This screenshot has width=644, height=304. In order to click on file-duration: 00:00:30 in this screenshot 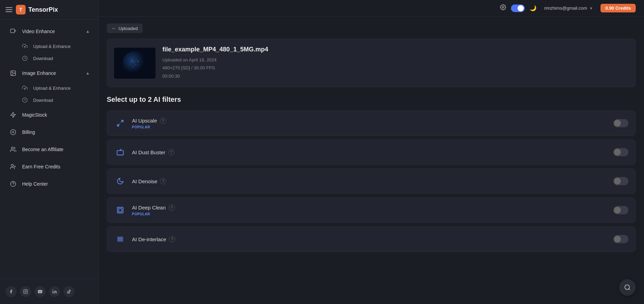, I will do `click(171, 76)`.